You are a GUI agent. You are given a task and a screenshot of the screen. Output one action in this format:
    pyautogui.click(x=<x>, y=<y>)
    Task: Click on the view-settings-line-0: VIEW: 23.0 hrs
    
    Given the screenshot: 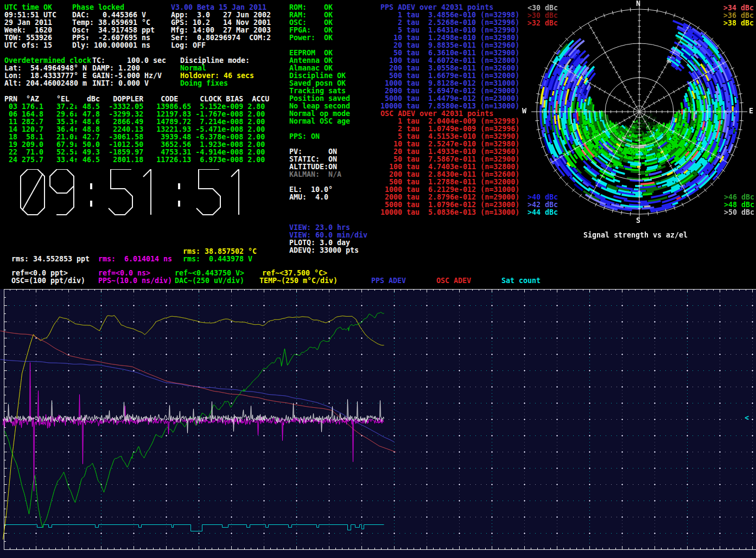 What is the action you would take?
    pyautogui.click(x=320, y=228)
    